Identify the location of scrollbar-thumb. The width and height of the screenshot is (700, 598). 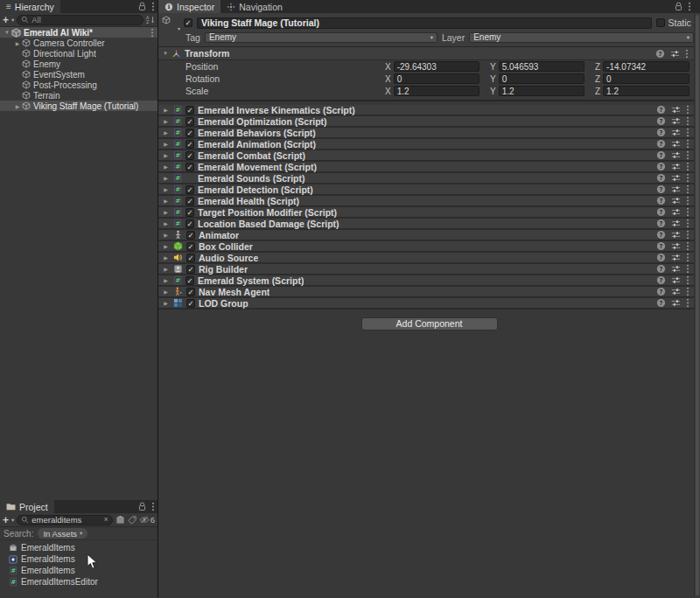
(697, 305).